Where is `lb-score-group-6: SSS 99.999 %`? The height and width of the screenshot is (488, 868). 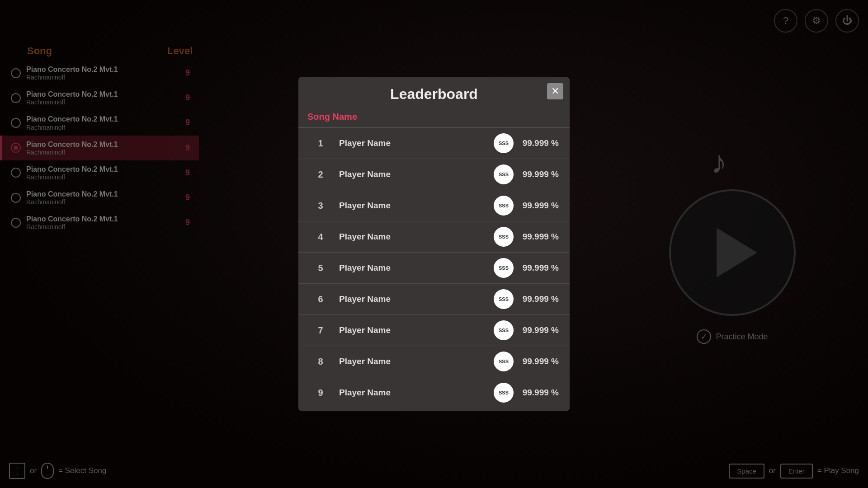
lb-score-group-6: SSS 99.999 % is located at coordinates (526, 330).